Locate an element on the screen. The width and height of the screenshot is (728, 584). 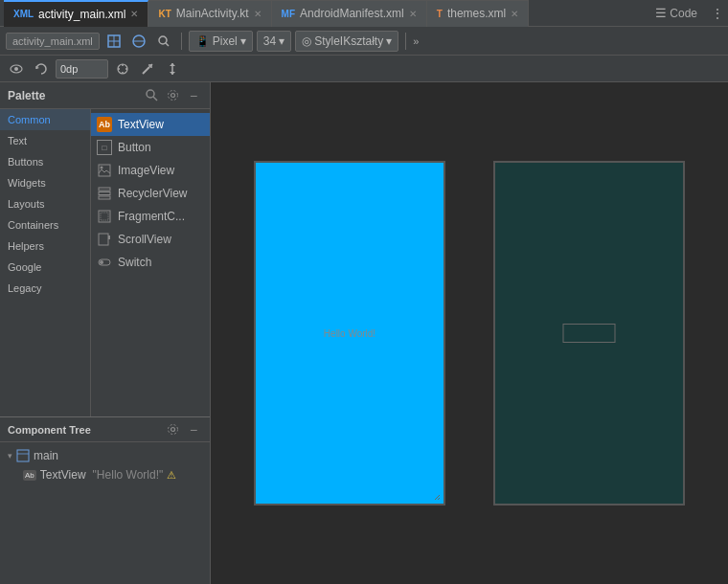
constraint-button is located at coordinates (123, 69).